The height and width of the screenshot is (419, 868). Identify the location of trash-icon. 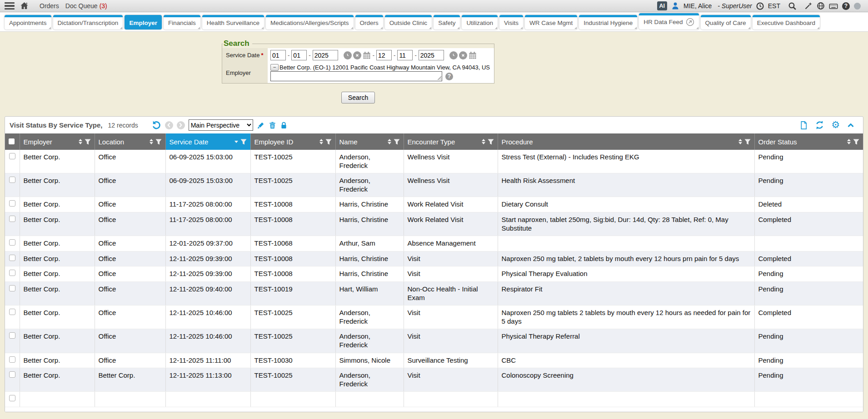
(273, 125).